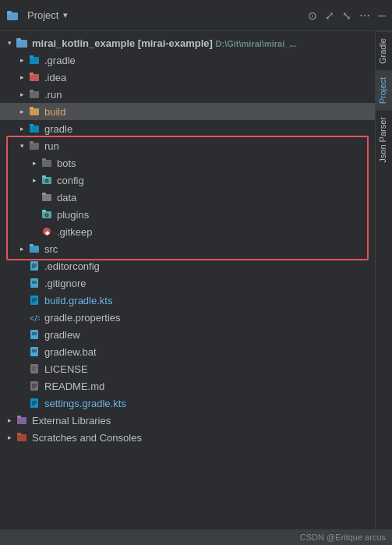 This screenshot has height=545, width=392. Describe the element at coordinates (187, 266) in the screenshot. I see `tree-item-editorconfig: .editorconfig` at that location.